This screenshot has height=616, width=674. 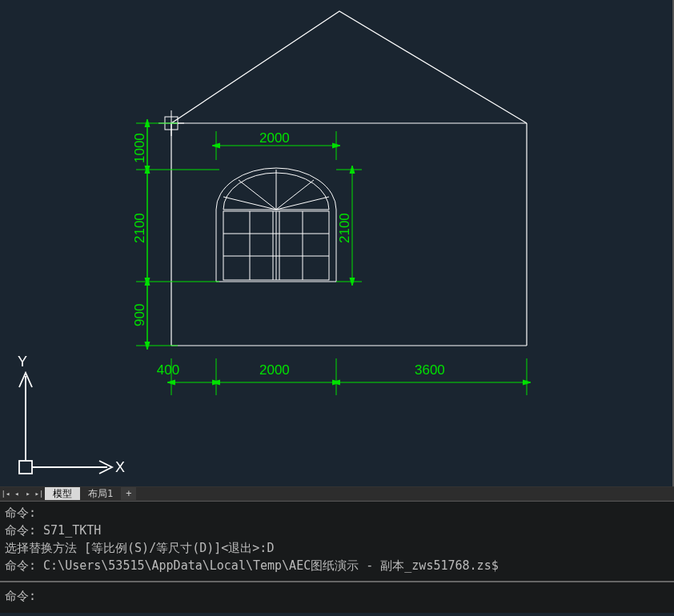 What do you see at coordinates (128, 494) in the screenshot?
I see `tab-add-button: +` at bounding box center [128, 494].